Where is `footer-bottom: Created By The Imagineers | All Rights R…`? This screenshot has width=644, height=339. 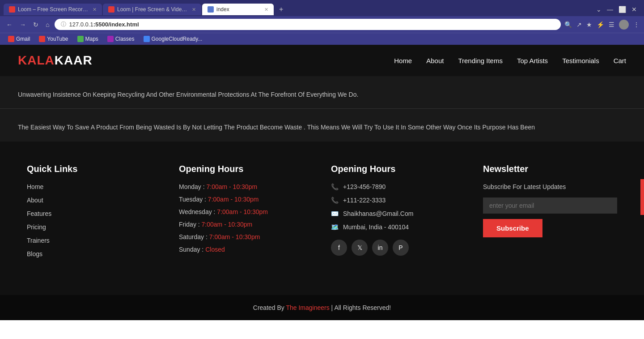
footer-bottom: Created By The Imagineers | All Rights R… is located at coordinates (322, 308).